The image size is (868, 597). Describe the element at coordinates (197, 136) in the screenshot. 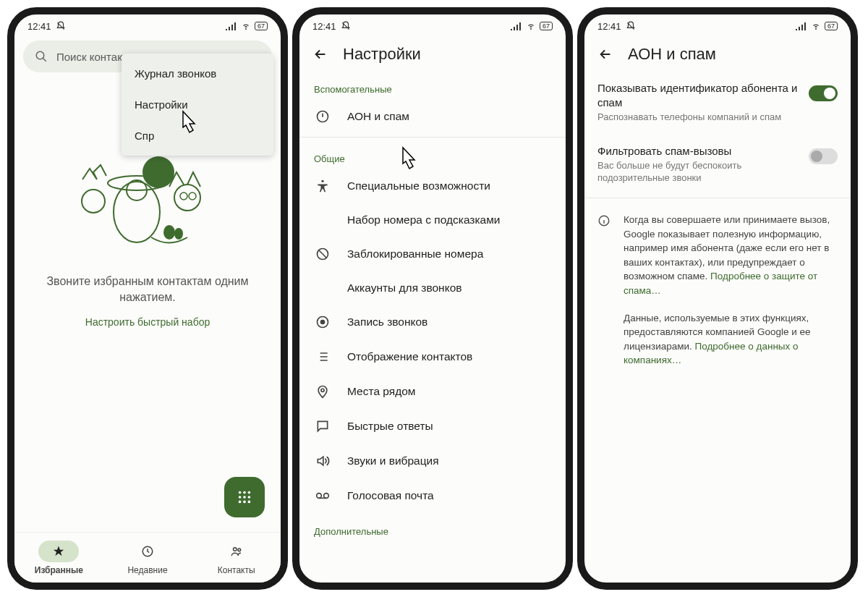

I see `menu-help: Спр` at that location.